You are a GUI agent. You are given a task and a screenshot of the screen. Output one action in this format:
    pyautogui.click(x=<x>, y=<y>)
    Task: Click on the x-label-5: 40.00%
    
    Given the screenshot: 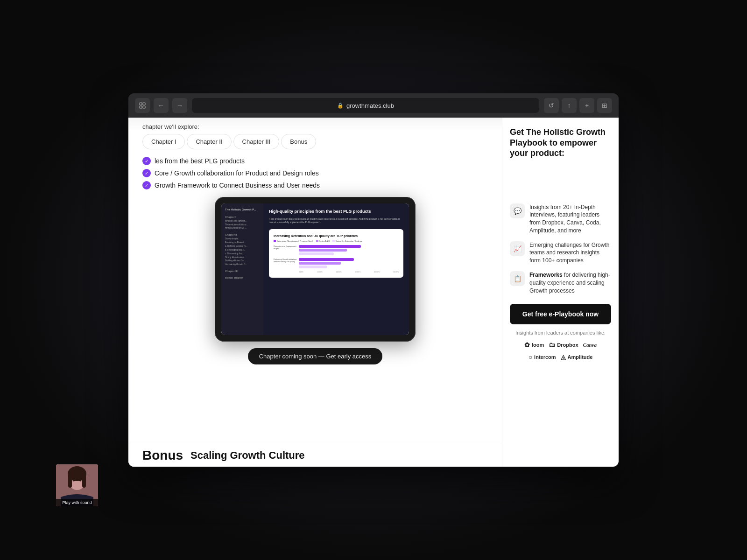 What is the action you would take?
    pyautogui.click(x=377, y=272)
    